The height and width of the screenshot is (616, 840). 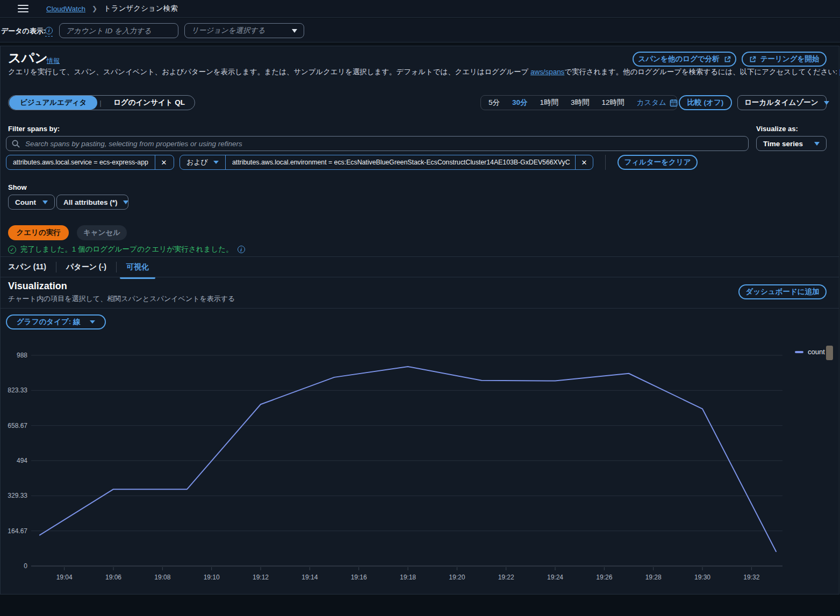 I want to click on data-display-label: データの表示:, so click(x=24, y=31).